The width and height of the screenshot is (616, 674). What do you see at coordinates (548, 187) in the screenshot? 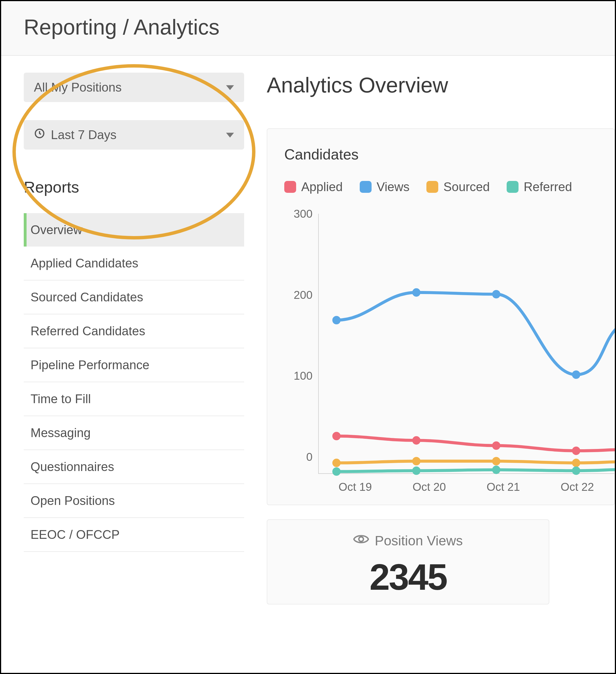
I see `legend-label: Referred` at bounding box center [548, 187].